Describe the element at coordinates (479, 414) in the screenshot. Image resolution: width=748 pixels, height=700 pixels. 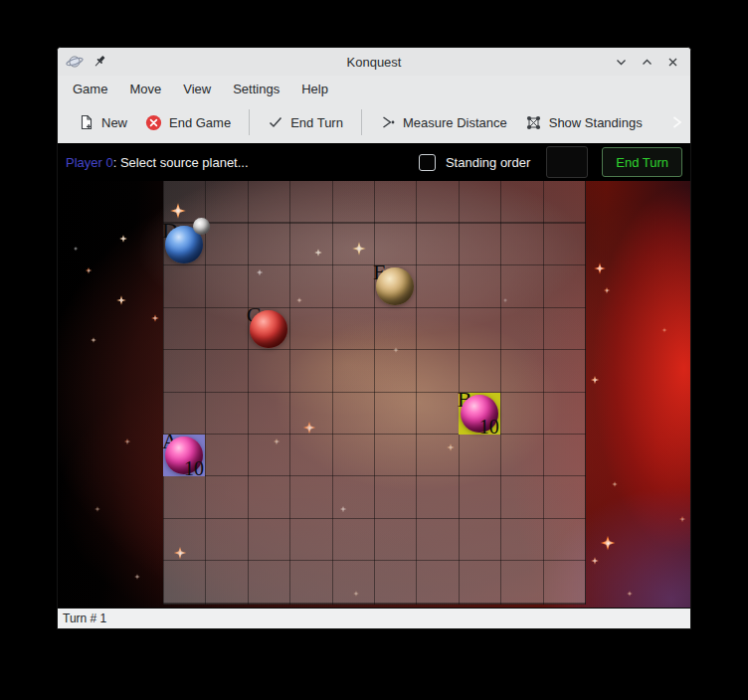
I see `planet-b: B10` at that location.